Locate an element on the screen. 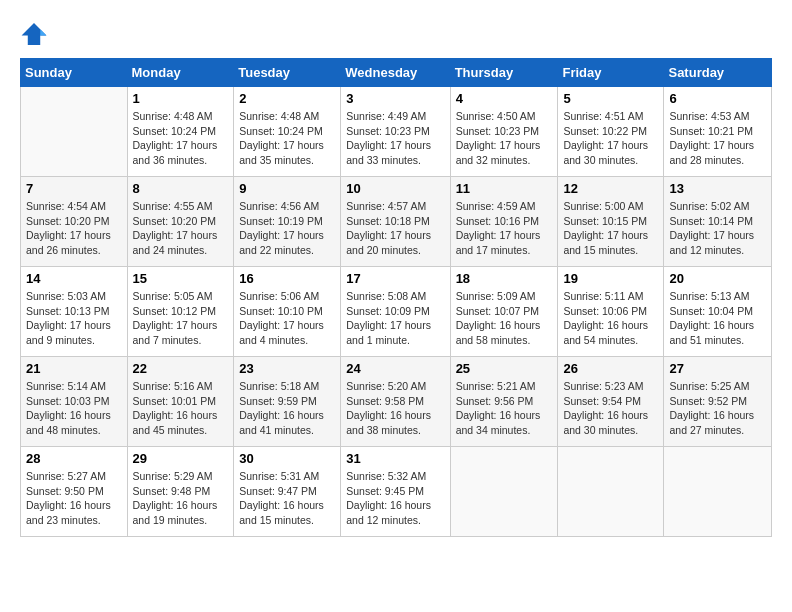 The image size is (792, 612). week-row-2: 7Sunrise: 4:54 AM Sunset: 10:20 PM Dayli… is located at coordinates (396, 222).